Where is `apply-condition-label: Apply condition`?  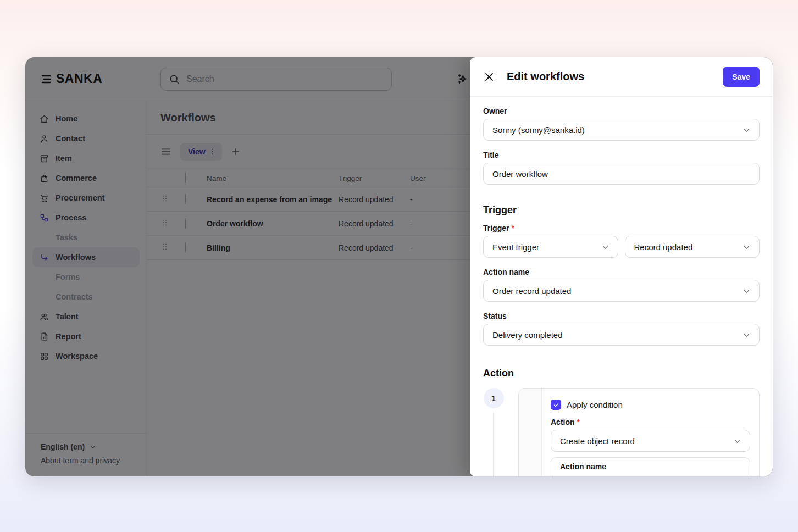
apply-condition-label: Apply condition is located at coordinates (595, 404).